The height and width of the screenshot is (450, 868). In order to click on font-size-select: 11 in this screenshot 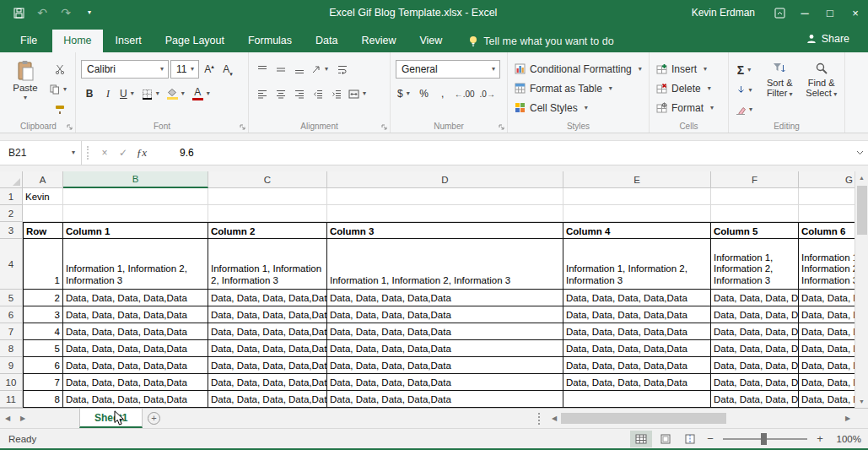, I will do `click(185, 69)`.